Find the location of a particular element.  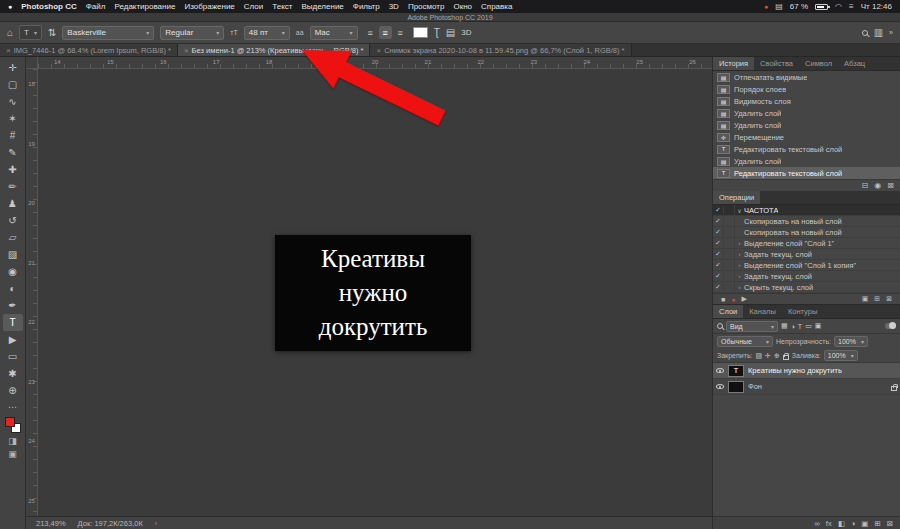

lock-all-icon is located at coordinates (786, 358).